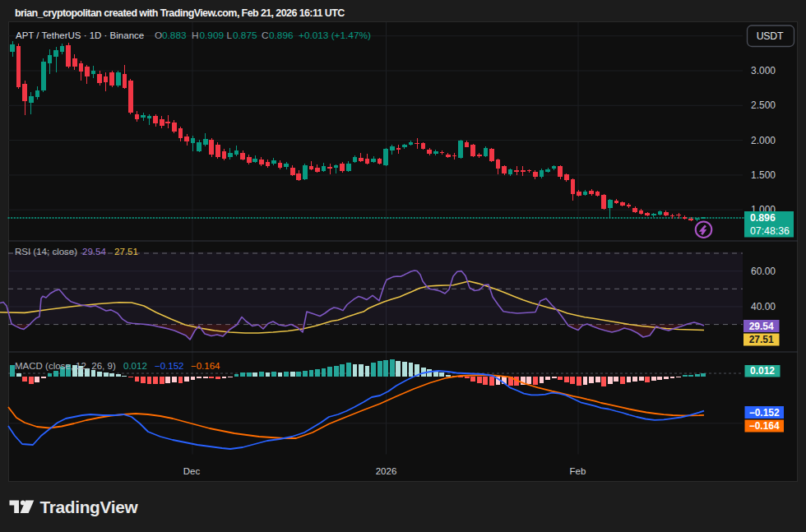 Image resolution: width=806 pixels, height=532 pixels. Describe the element at coordinates (763, 307) in the screenshot. I see `svg-text: 40.00` at that location.